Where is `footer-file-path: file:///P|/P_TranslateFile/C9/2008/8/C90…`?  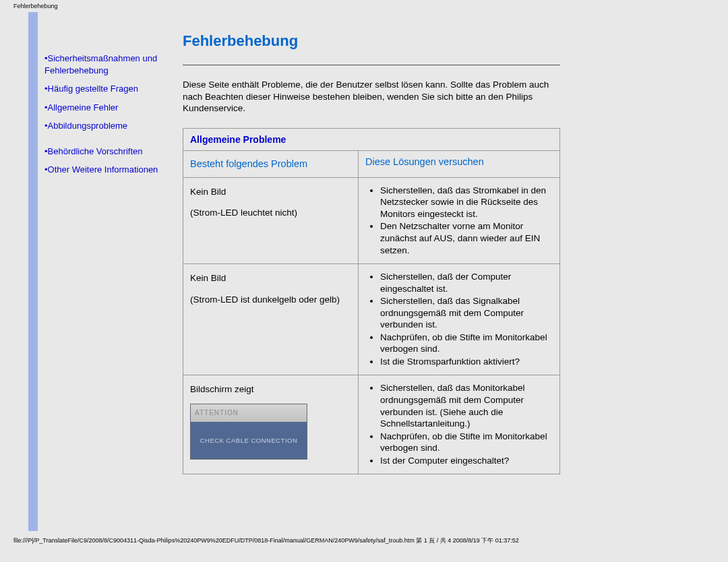
footer-file-path: file:///P|/P_TranslateFile/C9/2008/8/C90… is located at coordinates (364, 539).